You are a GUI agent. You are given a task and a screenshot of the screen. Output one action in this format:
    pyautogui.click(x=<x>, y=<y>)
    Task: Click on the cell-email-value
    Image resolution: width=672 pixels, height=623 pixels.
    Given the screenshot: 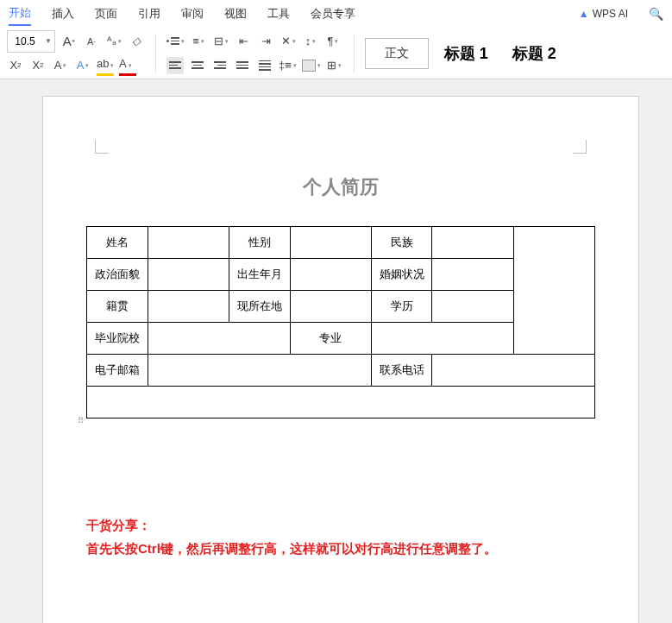 What is the action you would take?
    pyautogui.click(x=259, y=371)
    